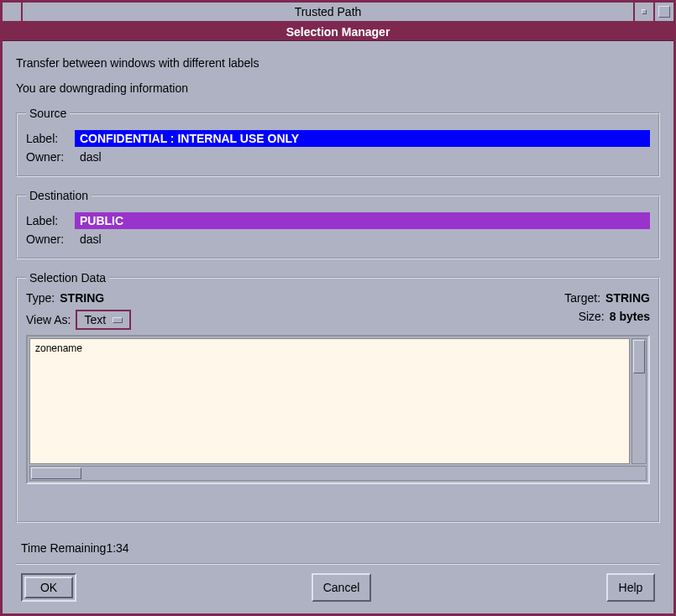  What do you see at coordinates (50, 221) in the screenshot?
I see `destination-label-key: Label:` at bounding box center [50, 221].